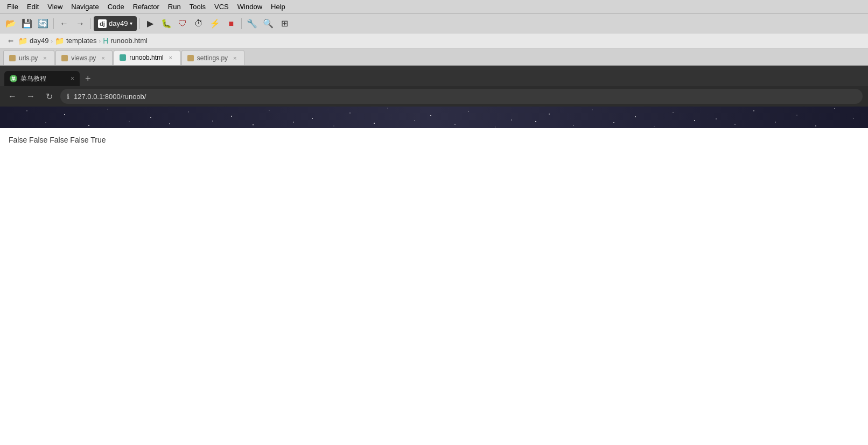  What do you see at coordinates (215, 24) in the screenshot?
I see `build-button: ⚡` at bounding box center [215, 24].